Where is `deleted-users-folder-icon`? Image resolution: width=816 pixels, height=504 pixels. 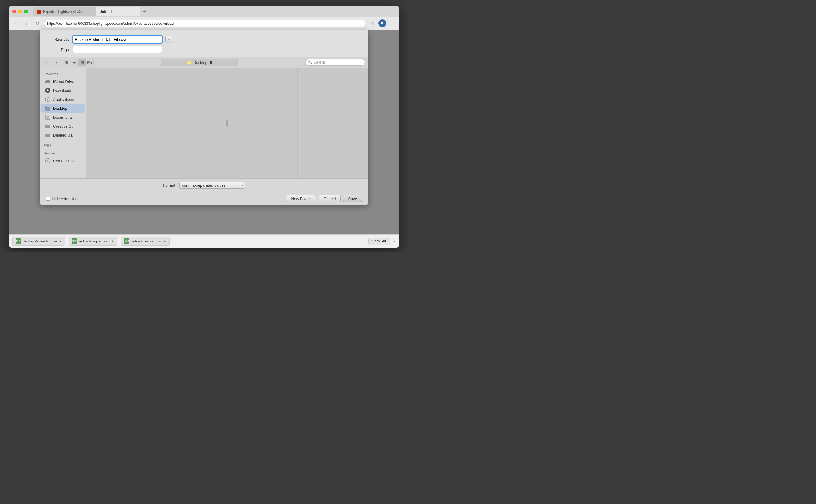
deleted-users-folder-icon is located at coordinates (48, 135).